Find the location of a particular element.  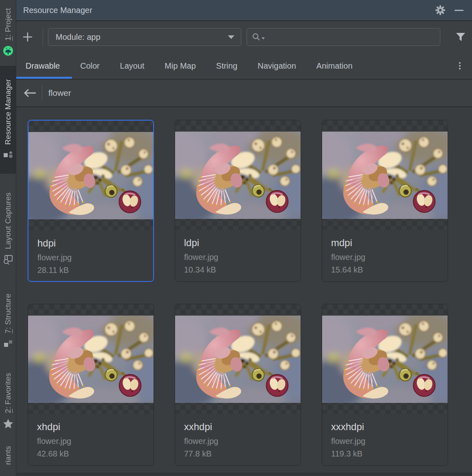

add-resource-button is located at coordinates (28, 37).